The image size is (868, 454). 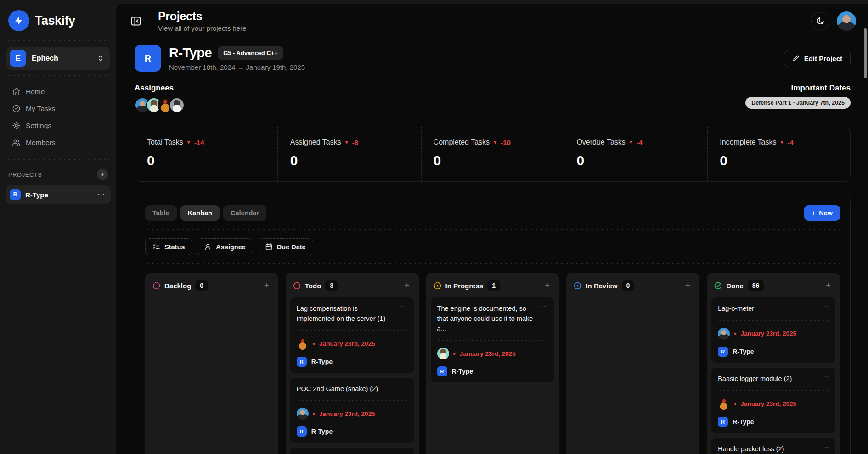 What do you see at coordinates (796, 58) in the screenshot?
I see `pencil-icon` at bounding box center [796, 58].